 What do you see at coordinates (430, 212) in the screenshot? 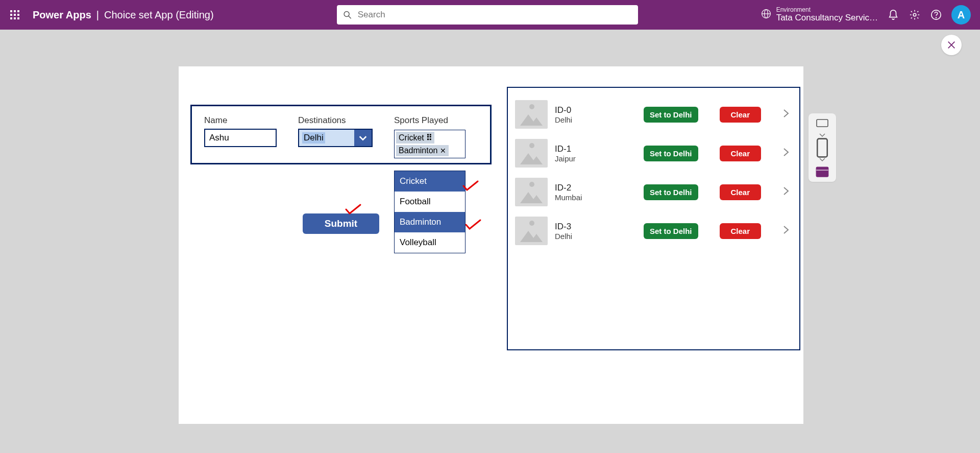
I see `sports-dropdown: Cricket Football Badminton Volleyball` at bounding box center [430, 212].